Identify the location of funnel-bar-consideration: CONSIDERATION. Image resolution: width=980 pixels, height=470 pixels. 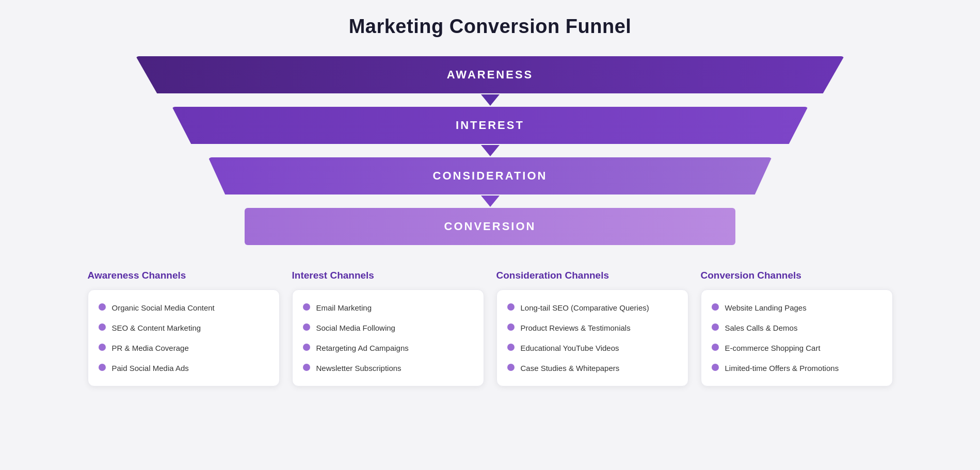
(490, 176).